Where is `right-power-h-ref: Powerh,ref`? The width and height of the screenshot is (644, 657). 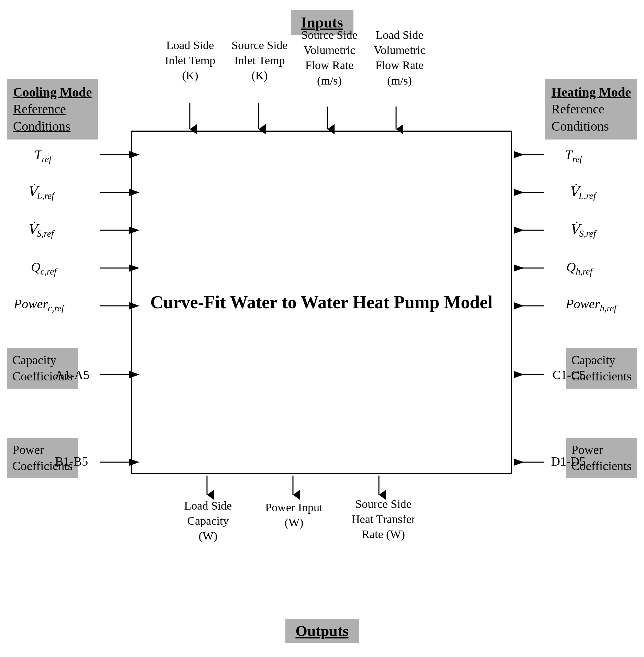
right-power-h-ref: Powerh,ref is located at coordinates (591, 305).